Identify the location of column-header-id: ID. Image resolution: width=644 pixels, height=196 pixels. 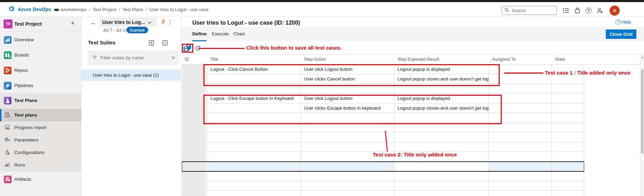
(187, 59).